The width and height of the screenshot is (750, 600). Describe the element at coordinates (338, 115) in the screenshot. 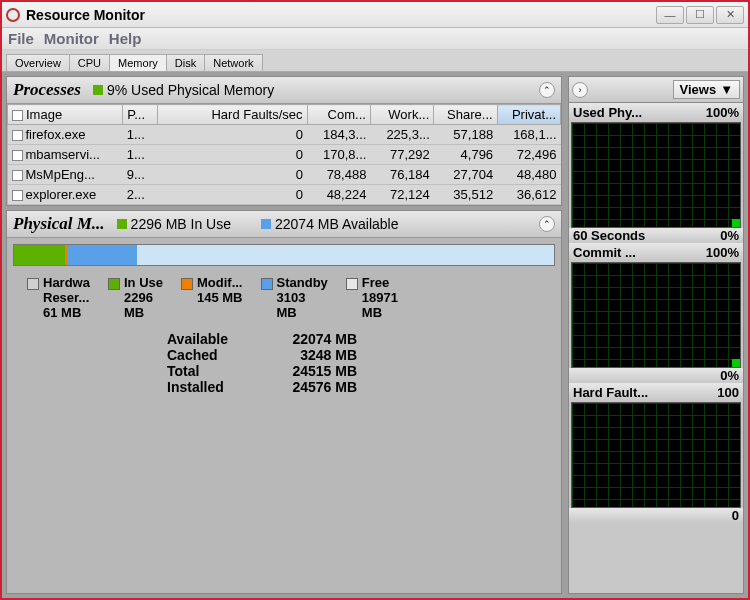

I see `col-commit: Com...` at that location.